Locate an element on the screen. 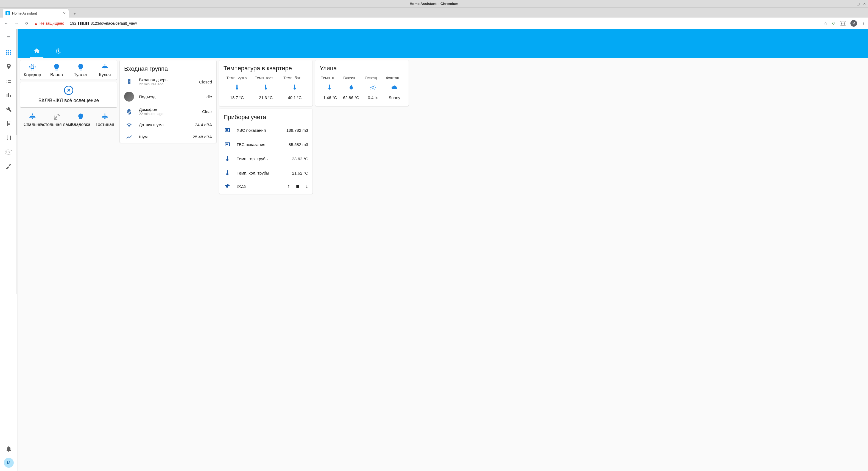  glance-label: Темп. кухня is located at coordinates (237, 78).